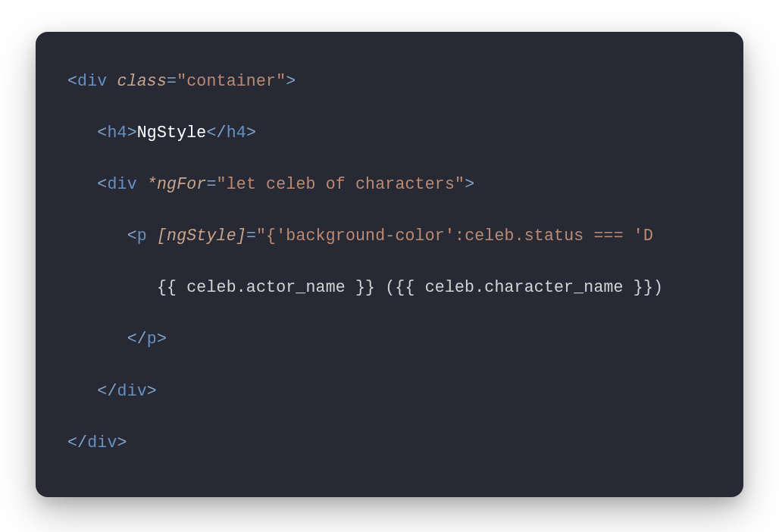 The image size is (779, 532). Describe the element at coordinates (405, 81) in the screenshot. I see `code-line: <div class="container">` at that location.